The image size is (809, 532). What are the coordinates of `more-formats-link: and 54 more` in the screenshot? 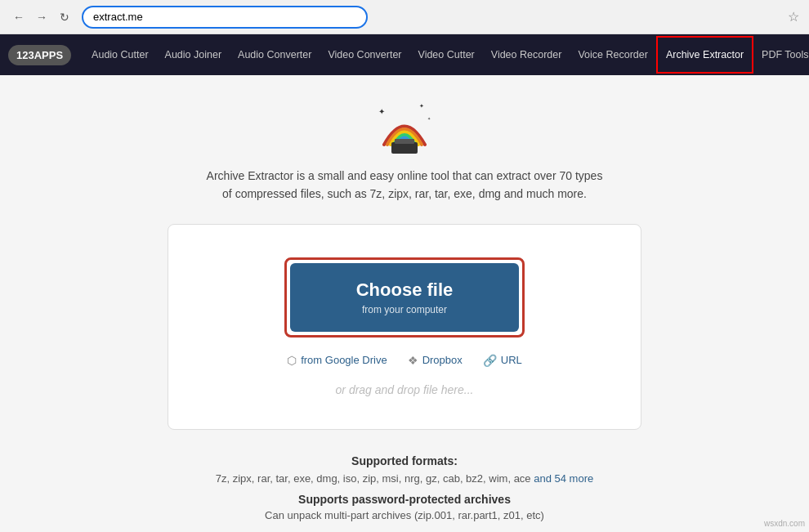 It's located at (564, 479).